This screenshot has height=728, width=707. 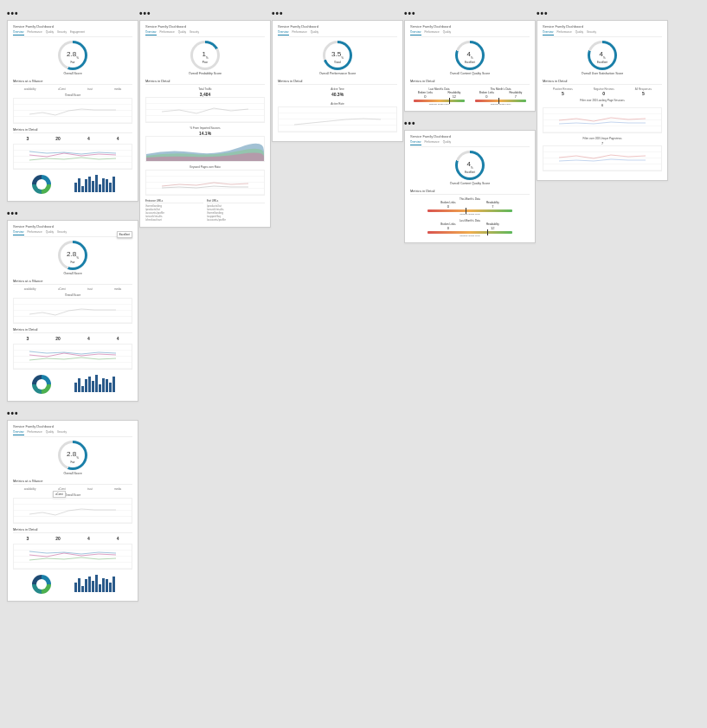 I want to click on exit-urls-heading: Exit URLs, so click(x=235, y=201).